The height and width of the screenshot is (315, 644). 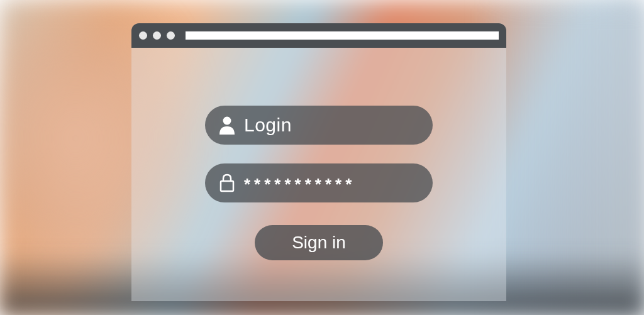 I want to click on login-field: Login, so click(x=319, y=125).